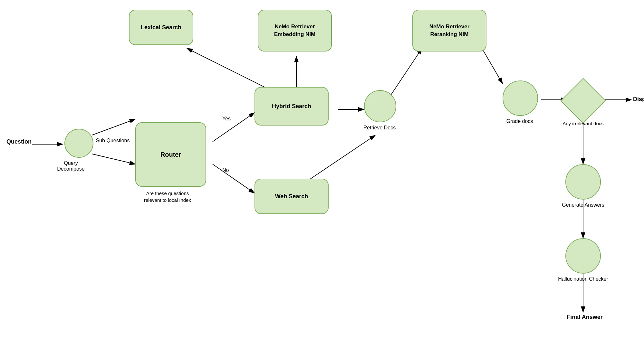  Describe the element at coordinates (292, 196) in the screenshot. I see `web-search-node: Web Search` at that location.